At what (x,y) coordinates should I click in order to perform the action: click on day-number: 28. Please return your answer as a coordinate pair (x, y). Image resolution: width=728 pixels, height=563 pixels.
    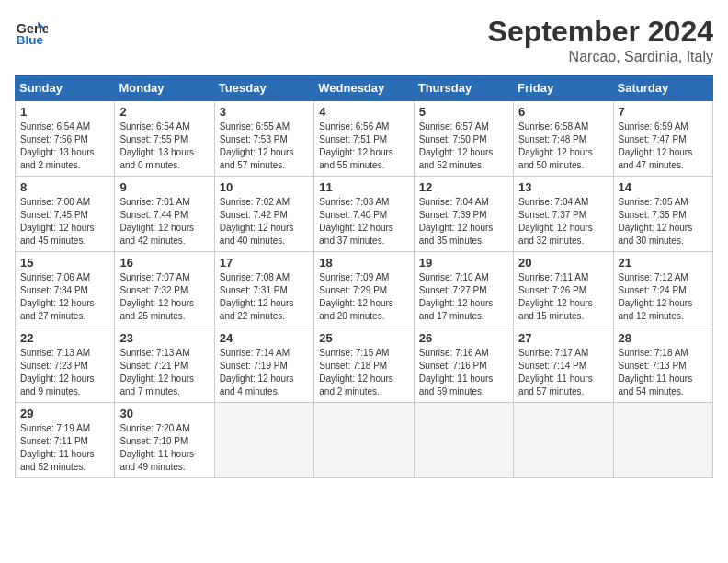
    Looking at the image, I should click on (664, 339).